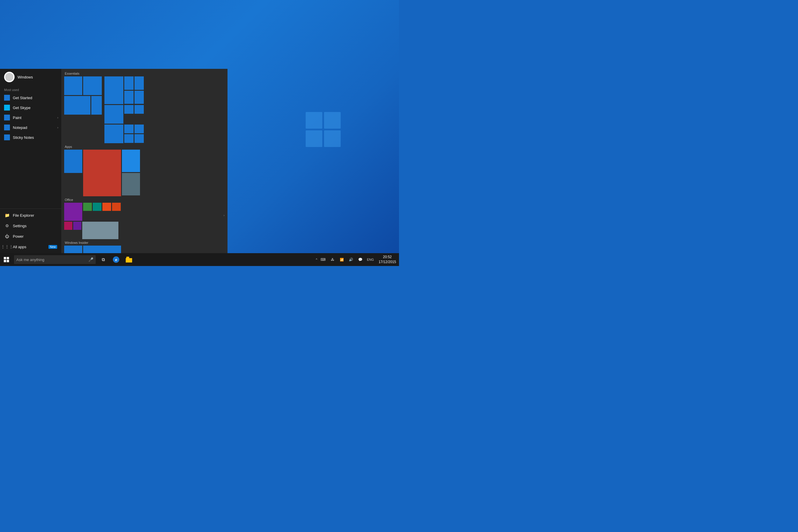 The image size is (798, 532). I want to click on search-placeholder: Ask me anything, so click(52, 260).